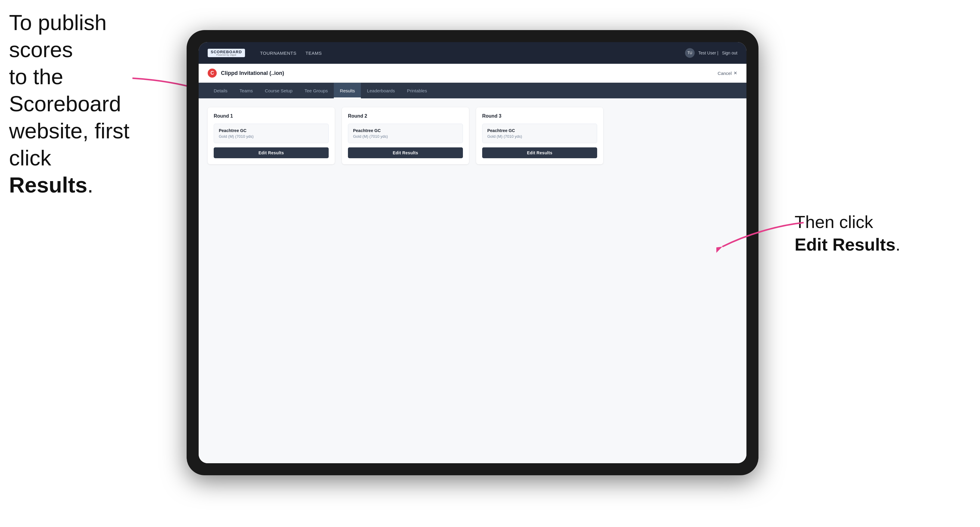 This screenshot has height=527, width=980. Describe the element at coordinates (212, 73) in the screenshot. I see `tournament-icon: C` at that location.